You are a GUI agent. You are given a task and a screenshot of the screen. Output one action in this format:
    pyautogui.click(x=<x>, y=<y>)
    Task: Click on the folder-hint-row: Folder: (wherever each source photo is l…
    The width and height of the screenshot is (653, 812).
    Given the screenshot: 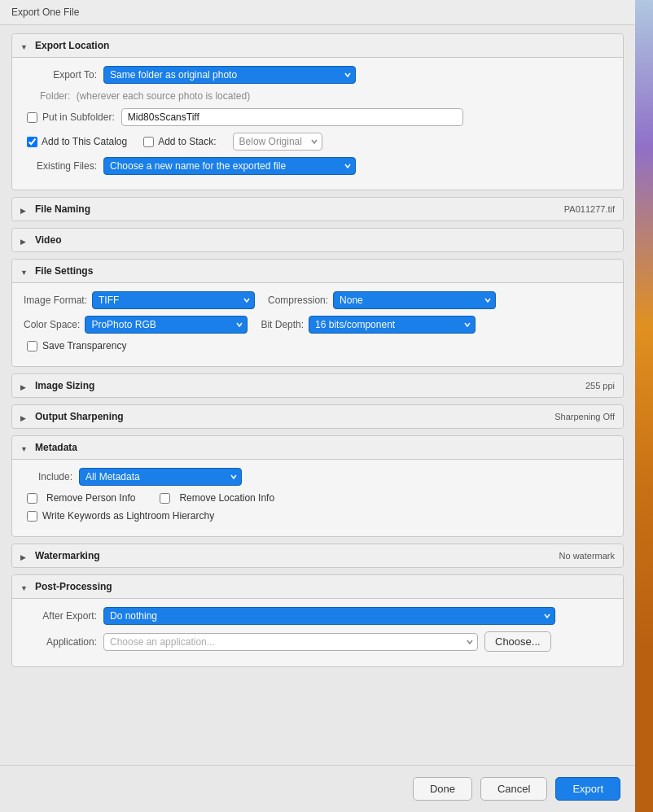 What is the action you would take?
    pyautogui.click(x=318, y=96)
    